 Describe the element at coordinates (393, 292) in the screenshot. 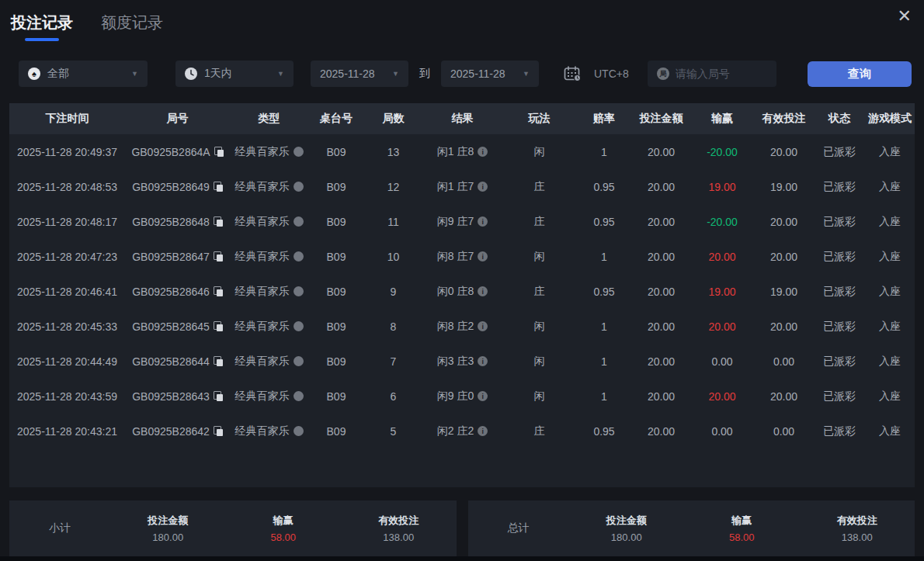

I see `cell-round-no: 9` at that location.